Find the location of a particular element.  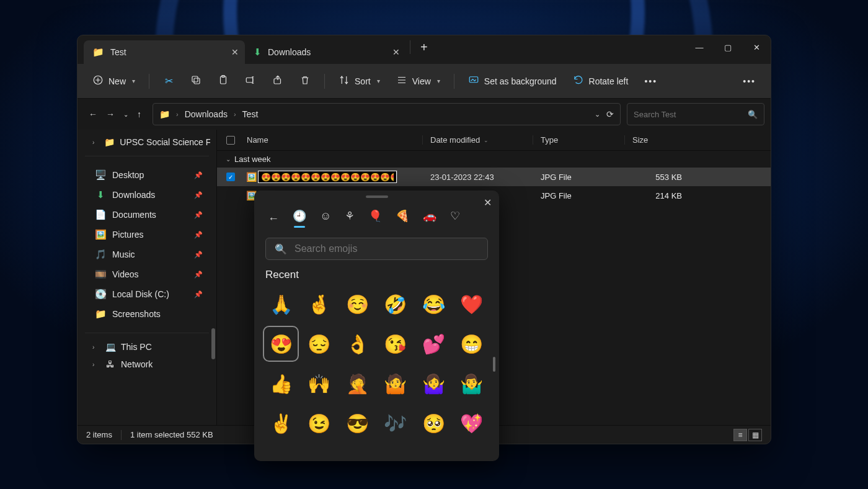

emoji-scrollbar is located at coordinates (494, 364).